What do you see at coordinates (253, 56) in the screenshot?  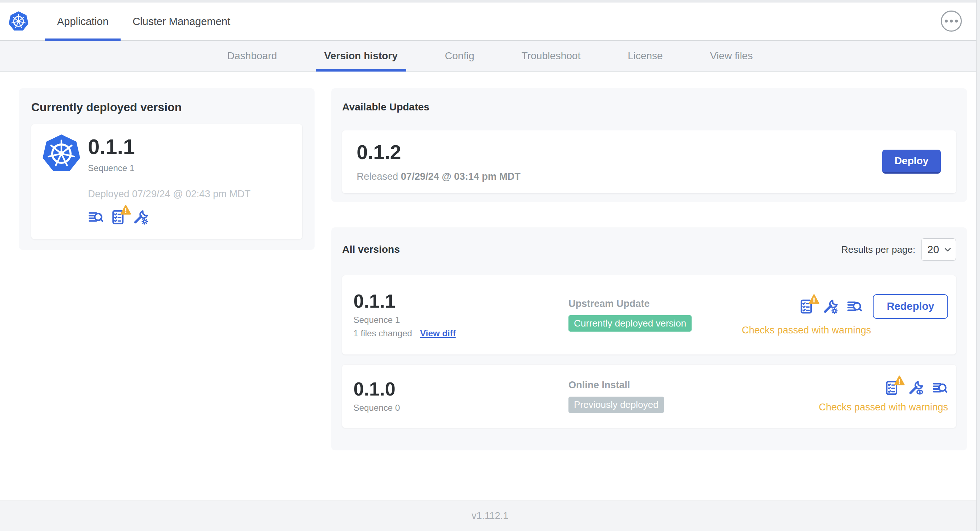 I see `subnav-tab-dashboard: Dashboard` at bounding box center [253, 56].